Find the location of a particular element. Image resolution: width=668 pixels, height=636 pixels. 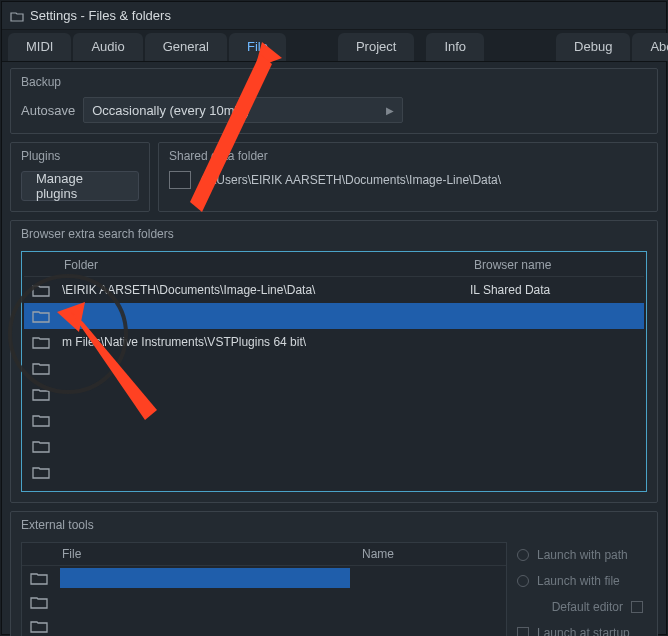

tab-audio: Audio is located at coordinates (108, 47).